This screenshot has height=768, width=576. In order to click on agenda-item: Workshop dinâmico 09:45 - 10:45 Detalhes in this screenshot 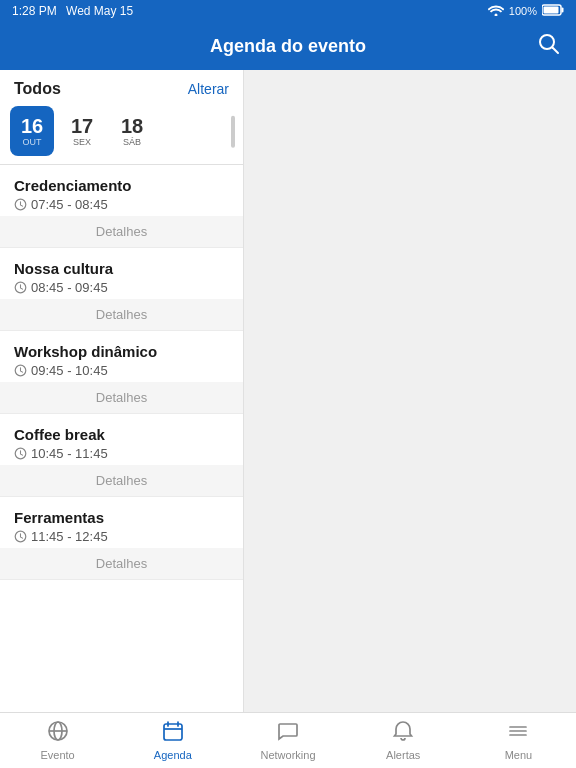, I will do `click(122, 372)`.